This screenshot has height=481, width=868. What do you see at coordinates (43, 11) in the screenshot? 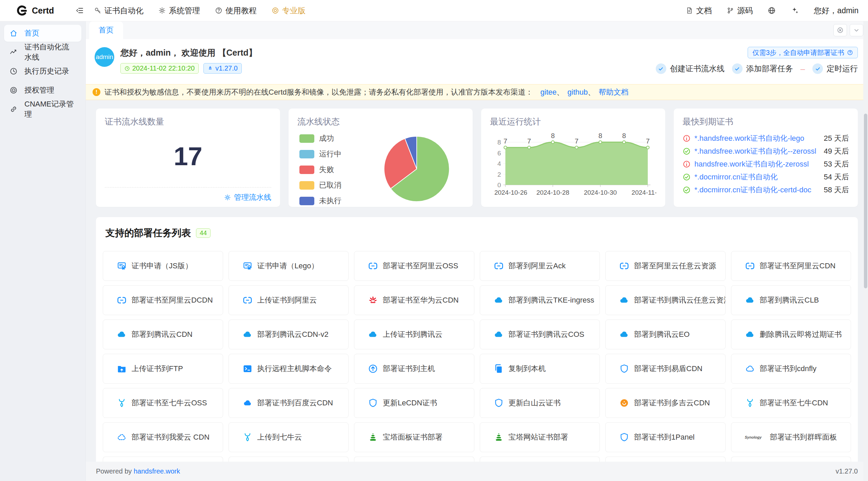
I see `brand: Certd` at bounding box center [43, 11].